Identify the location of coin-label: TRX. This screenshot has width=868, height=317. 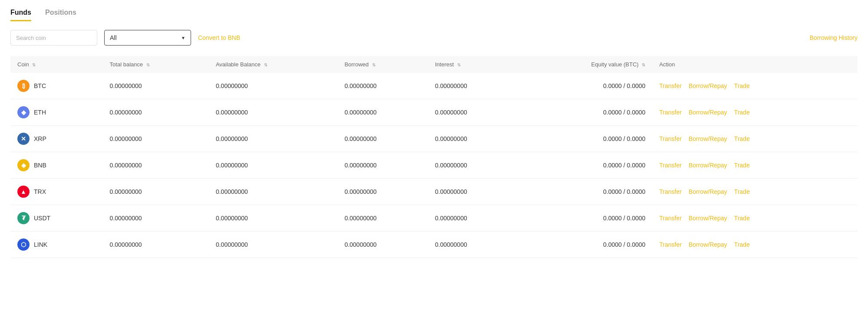
(40, 192).